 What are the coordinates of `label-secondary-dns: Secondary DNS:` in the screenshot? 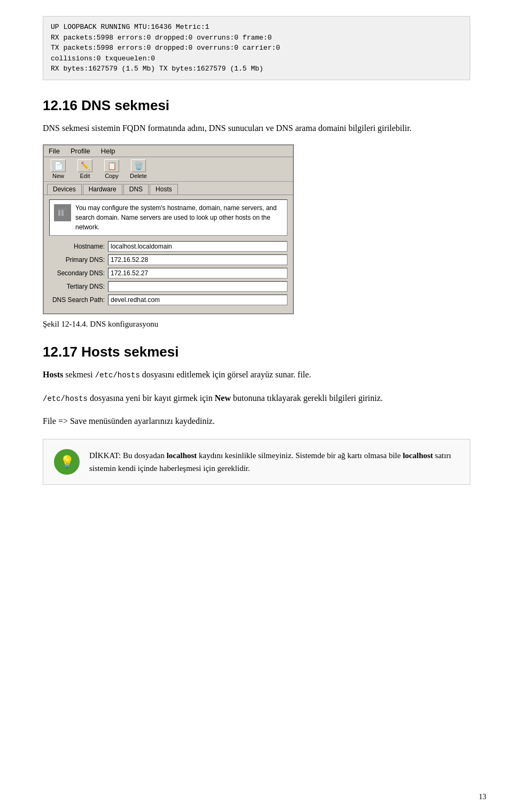 It's located at (79, 273).